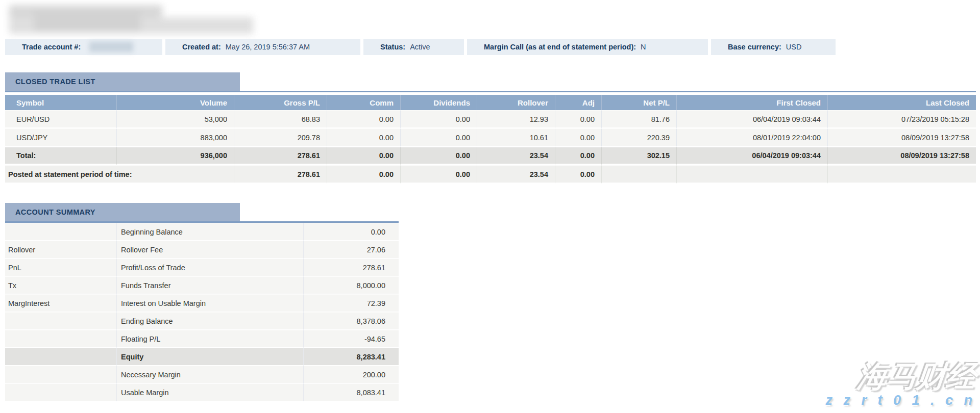  I want to click on column-header-first-closed: First Closed, so click(752, 102).